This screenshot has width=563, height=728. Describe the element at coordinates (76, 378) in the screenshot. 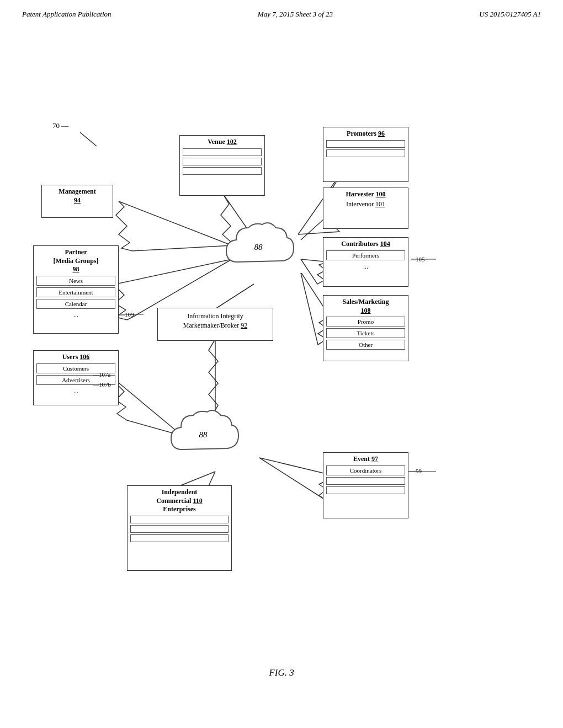

I see `users-box: Users 106 Customers Advertisers ...` at that location.